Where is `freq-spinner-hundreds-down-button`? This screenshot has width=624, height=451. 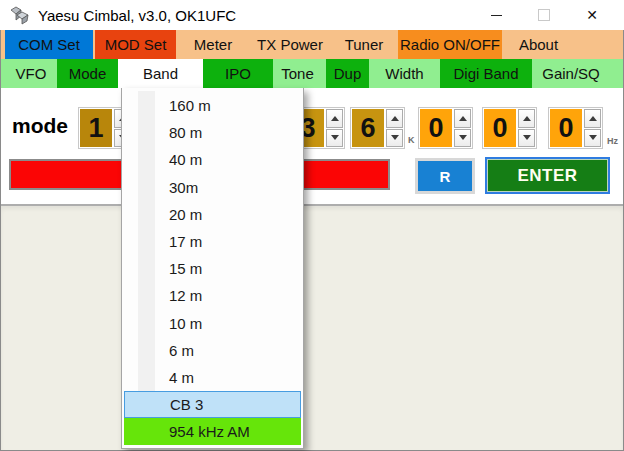
freq-spinner-hundreds-down-button is located at coordinates (462, 138).